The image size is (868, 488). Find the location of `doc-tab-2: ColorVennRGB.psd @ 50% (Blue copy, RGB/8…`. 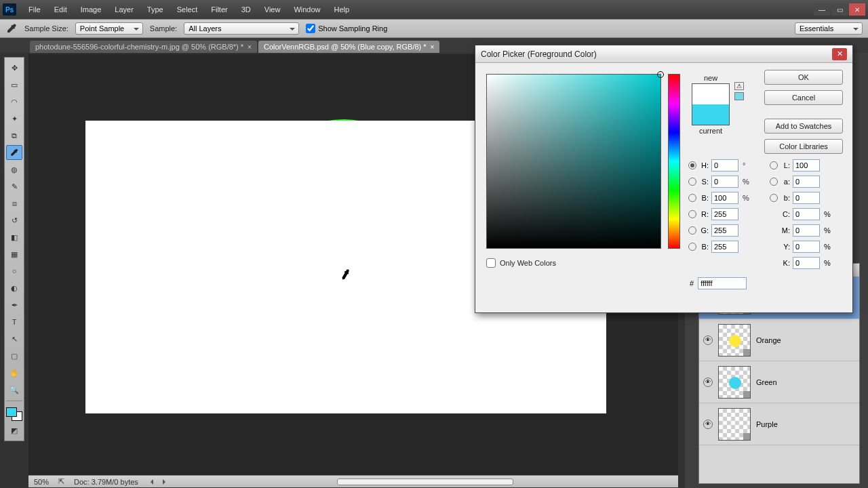

doc-tab-2: ColorVennRGB.psd @ 50% (Blue copy, RGB/8… is located at coordinates (349, 47).